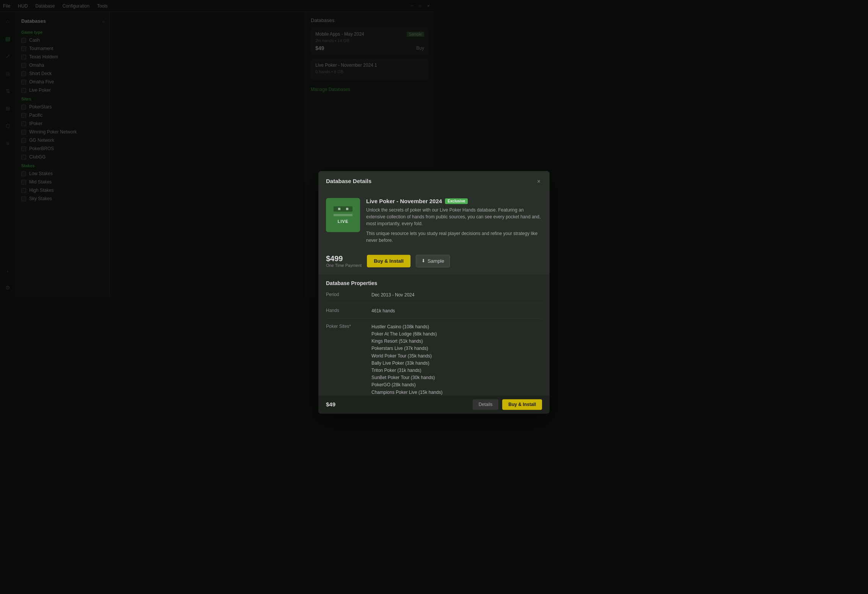 The image size is (868, 594). Describe the element at coordinates (344, 261) in the screenshot. I see `price-block: $499 One Time Payment` at that location.